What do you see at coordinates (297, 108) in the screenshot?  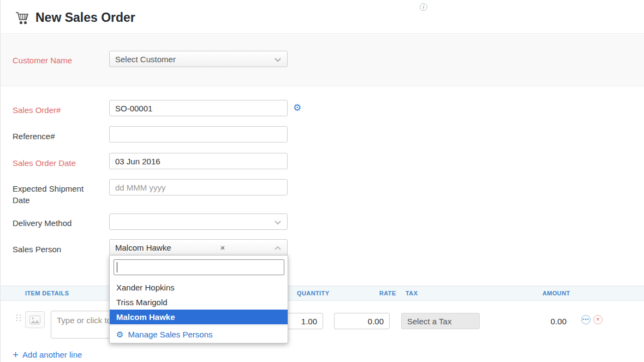 I see `sales-order-settings-gear-icon: ⚙` at bounding box center [297, 108].